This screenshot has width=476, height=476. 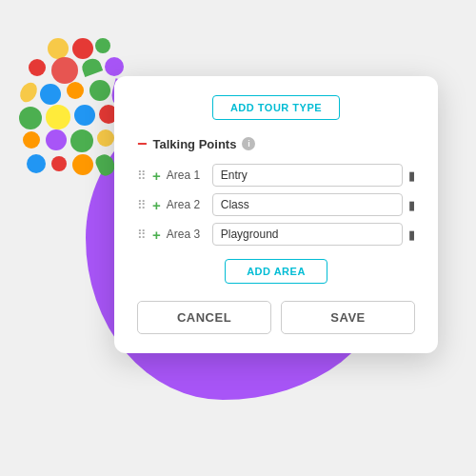 I want to click on table-row: ⠿ + Area 2 ▮, so click(x=276, y=205).